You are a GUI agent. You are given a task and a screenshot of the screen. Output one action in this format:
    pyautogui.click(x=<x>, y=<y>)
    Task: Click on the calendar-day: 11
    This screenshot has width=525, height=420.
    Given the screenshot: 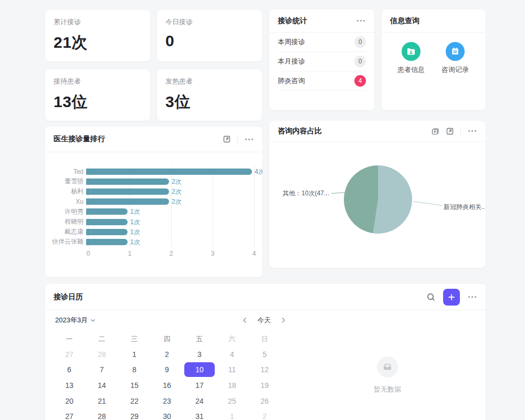 What is the action you would take?
    pyautogui.click(x=232, y=370)
    